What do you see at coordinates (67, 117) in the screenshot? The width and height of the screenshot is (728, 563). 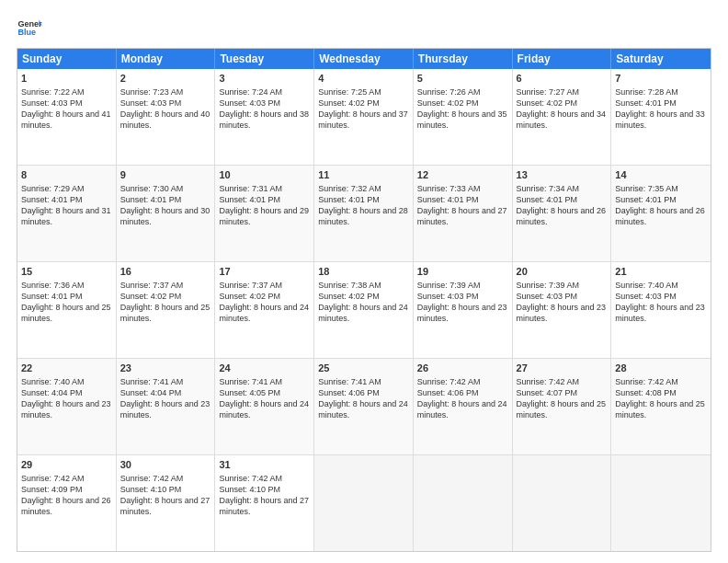 I see `cal-cell-0-0: 1Sunrise: 7:22 AMSunset: 4:03 PMDaylight…` at bounding box center [67, 117].